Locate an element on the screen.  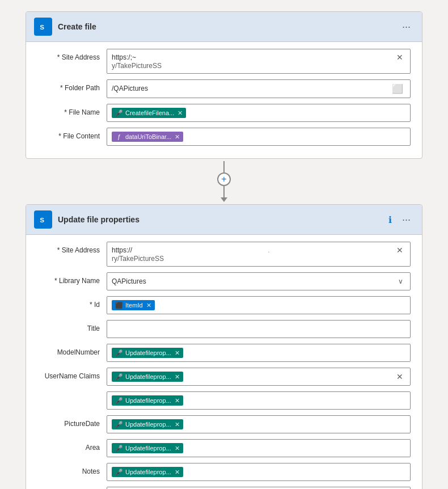
sharepoint-icon: S is located at coordinates (43, 27).